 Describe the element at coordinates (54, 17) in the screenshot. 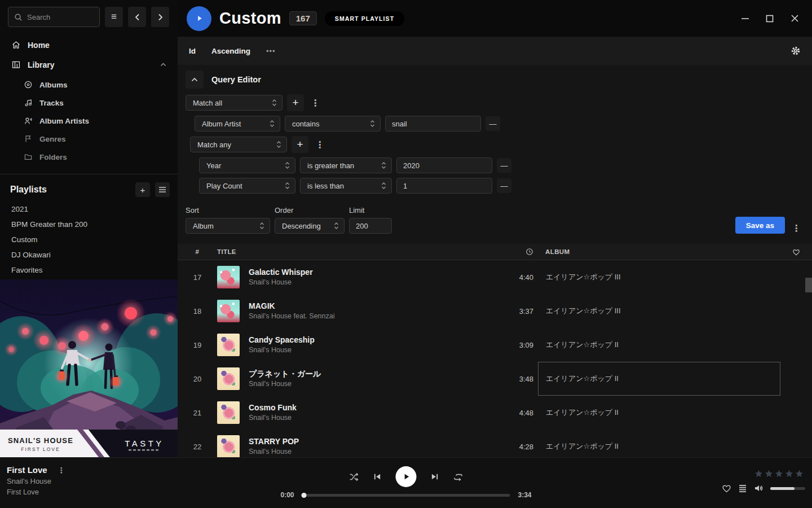

I see `search-box` at that location.